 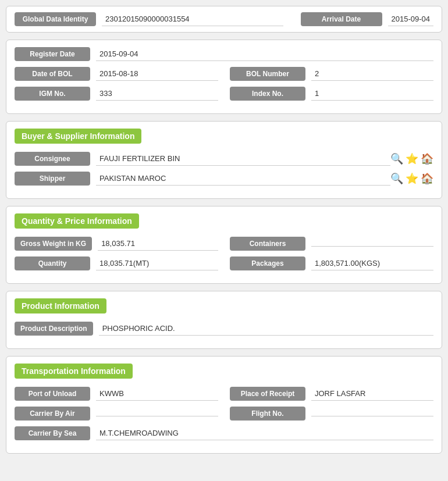 I want to click on shipper-search-icon: 🔍, so click(x=397, y=179).